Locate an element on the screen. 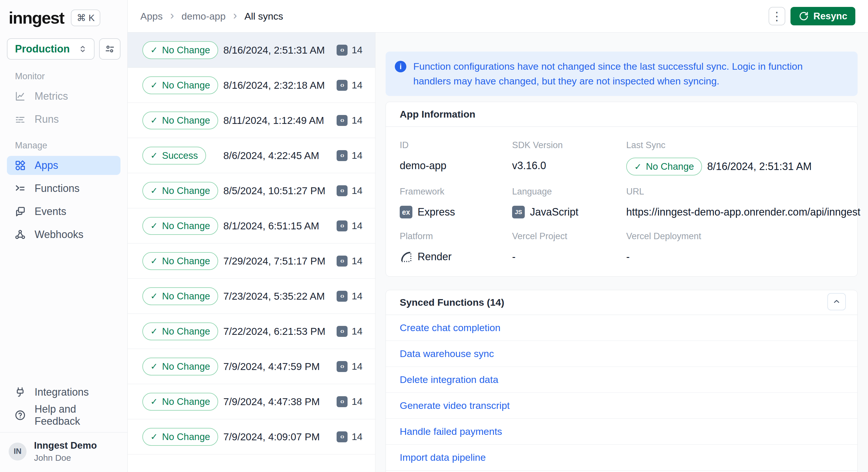  events-icon is located at coordinates (20, 212).